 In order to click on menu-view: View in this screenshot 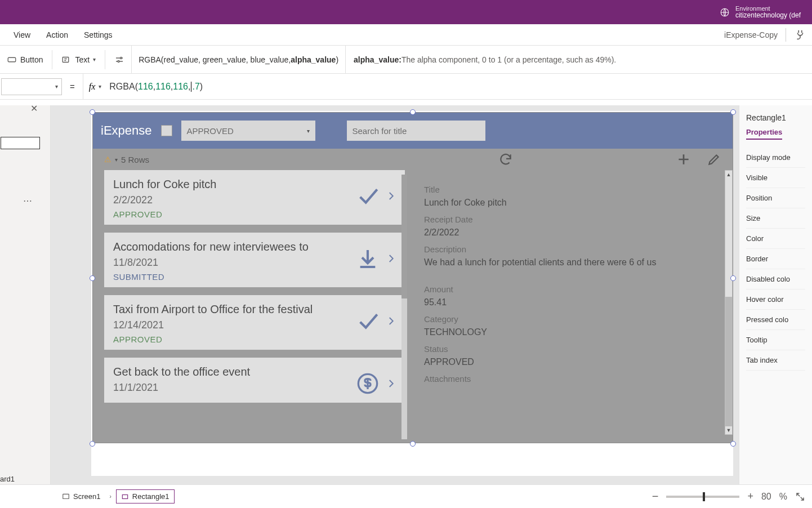, I will do `click(22, 35)`.